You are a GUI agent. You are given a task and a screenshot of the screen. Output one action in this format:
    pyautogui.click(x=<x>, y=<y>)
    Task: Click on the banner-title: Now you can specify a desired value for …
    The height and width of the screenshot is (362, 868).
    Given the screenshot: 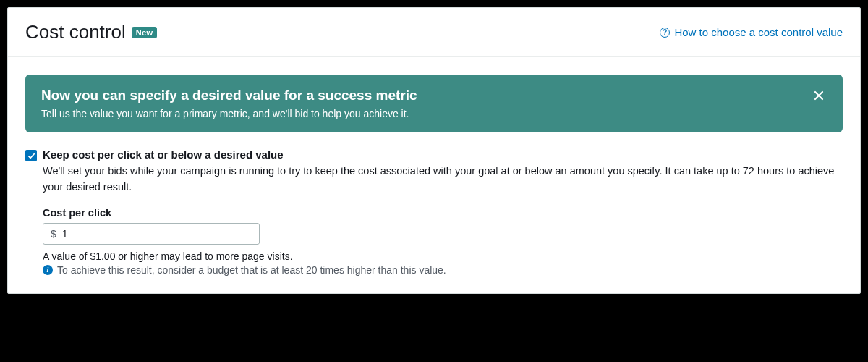 What is the action you would take?
    pyautogui.click(x=229, y=96)
    